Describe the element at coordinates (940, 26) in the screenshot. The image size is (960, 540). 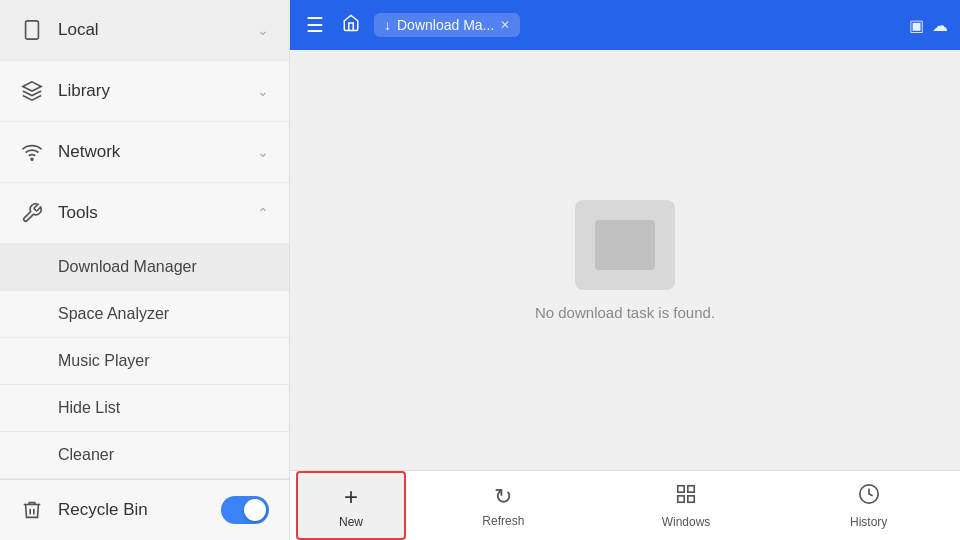
I see `cloud-icon: ☁` at that location.